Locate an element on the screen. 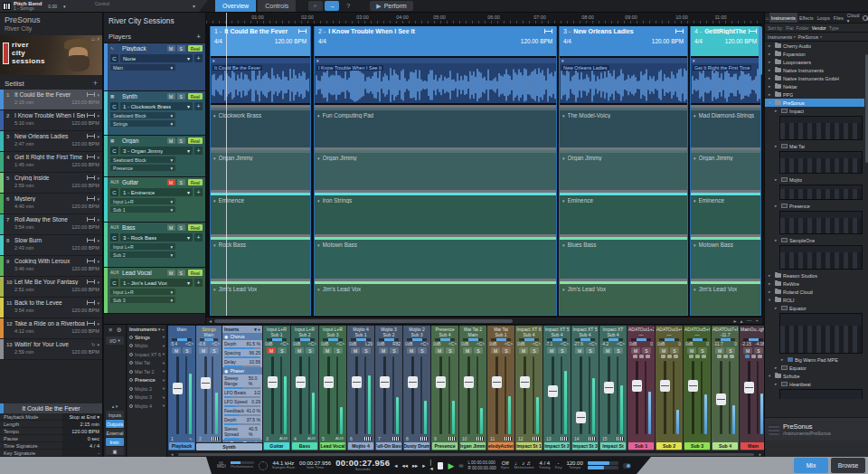 The width and height of the screenshot is (868, 474). player-playback: ∿PlaybackMSRealCNone▾+Main▾ is located at coordinates (155, 67).